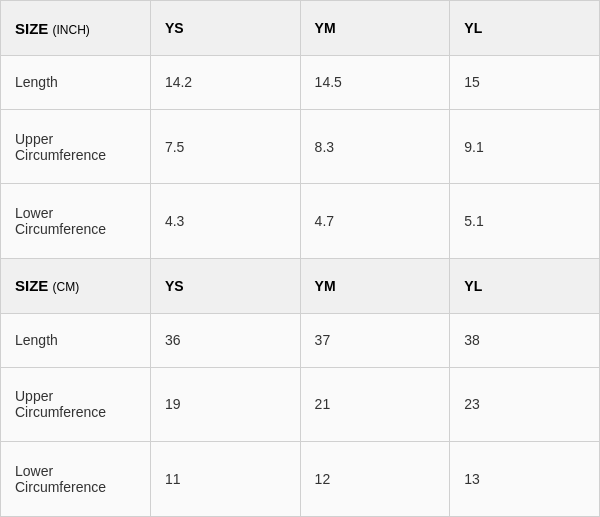 The width and height of the screenshot is (600, 517). I want to click on inch-upper-circ-row: Upper Circumference 7.5 8.3 9.1, so click(300, 146).